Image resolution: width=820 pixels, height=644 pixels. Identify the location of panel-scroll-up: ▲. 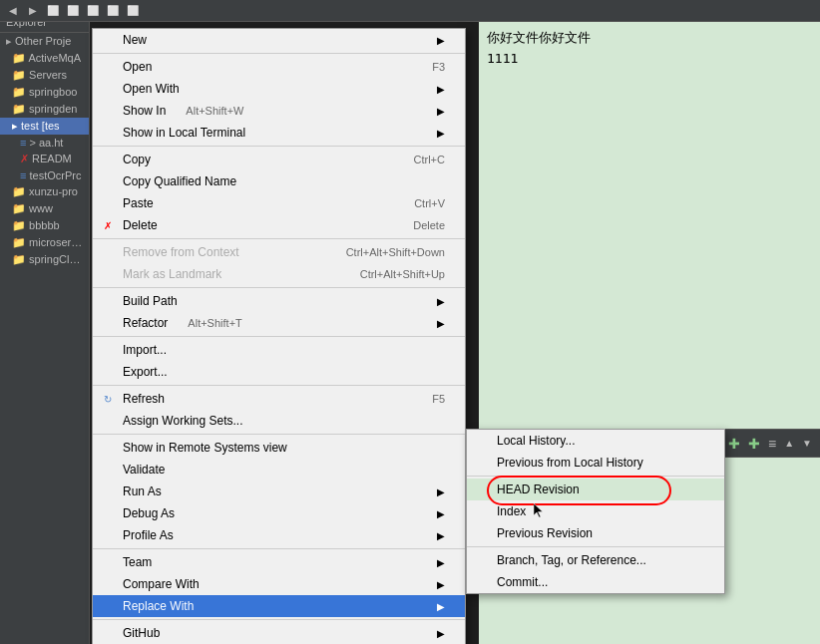
(789, 443).